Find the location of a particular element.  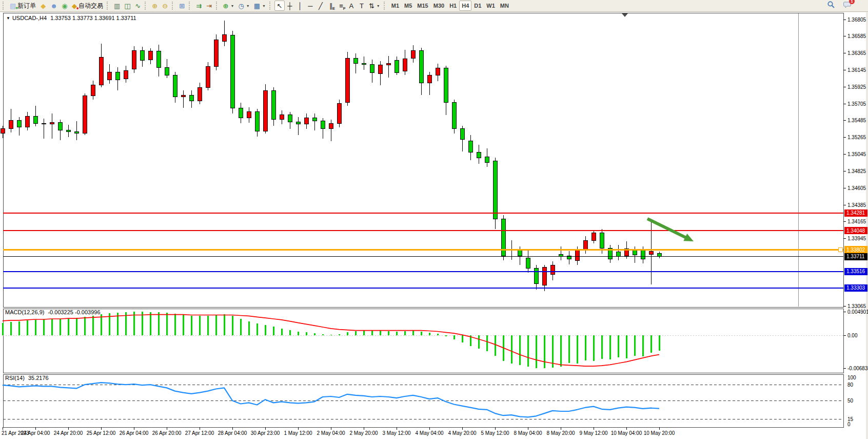

toolbar: ▤+新订单◆☻◉◆●自动交易▥◫∿⊕⊖⊞⇉⇥⊕▼◷▼▦▼↖┼│─╱∥E≡FAT⇅… is located at coordinates (434, 6).